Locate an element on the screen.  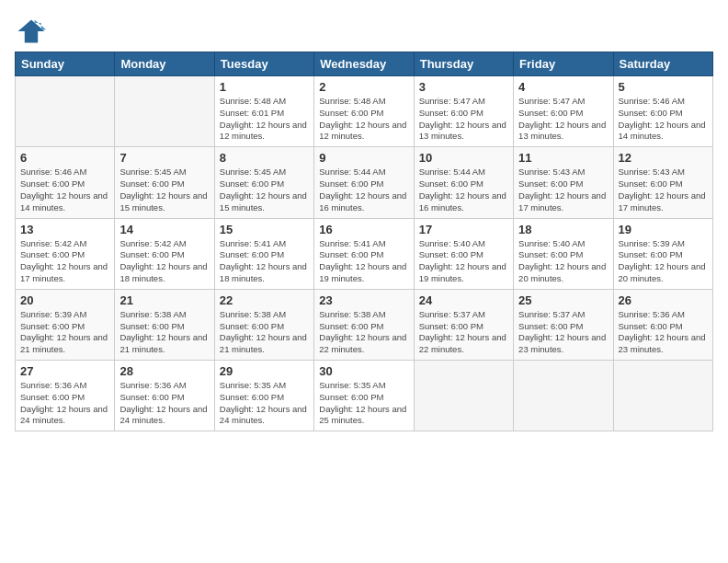
calendar-cell: 15Sunrise: 5:41 AM Sunset: 6:00 PM Dayli… is located at coordinates (264, 254).